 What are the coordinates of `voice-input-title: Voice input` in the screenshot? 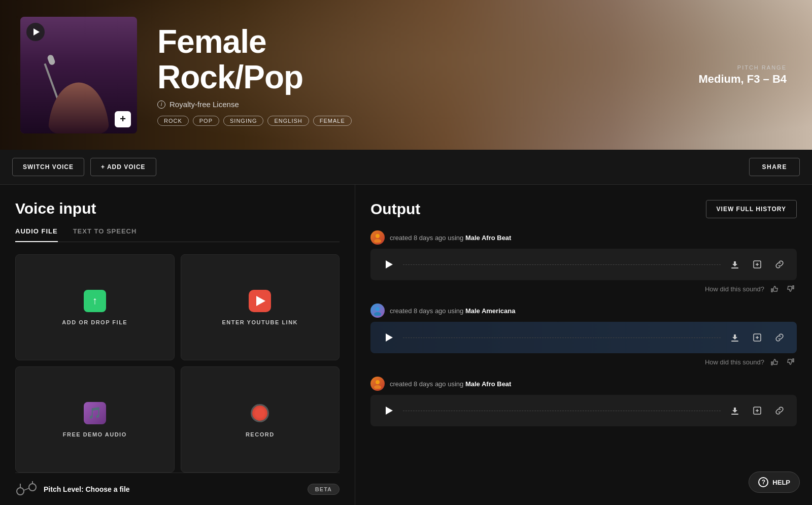 It's located at (178, 209).